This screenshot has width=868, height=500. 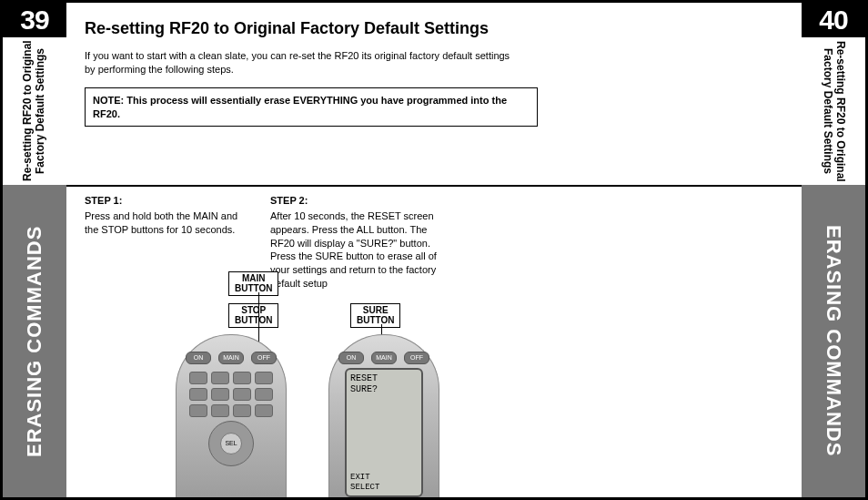 What do you see at coordinates (35, 250) in the screenshot?
I see `left-sidebar: 39 Re-setting RF20 to OriginalFactory De…` at bounding box center [35, 250].